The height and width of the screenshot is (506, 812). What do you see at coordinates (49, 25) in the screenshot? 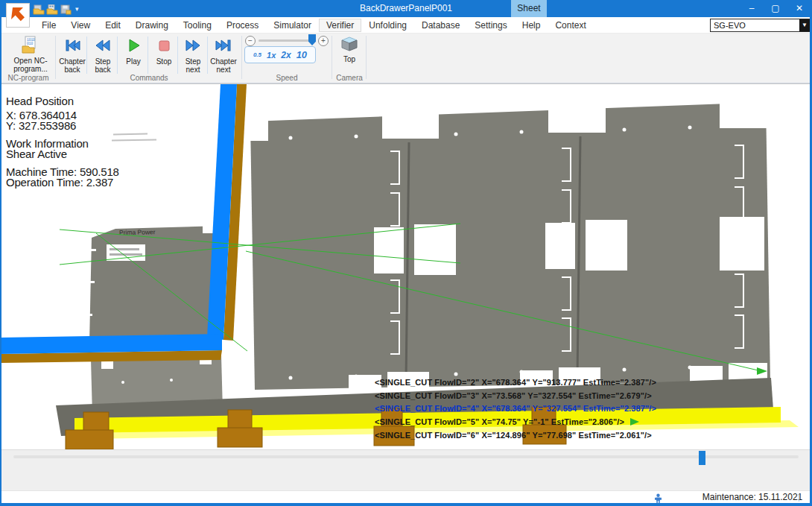
I see `menu-tab-file: File` at bounding box center [49, 25].